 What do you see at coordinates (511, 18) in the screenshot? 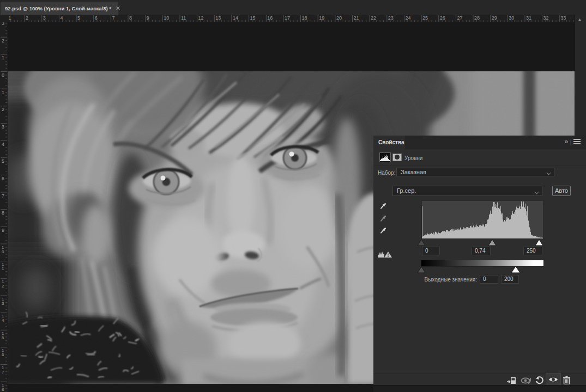
I see `svg-text: 30` at bounding box center [511, 18].